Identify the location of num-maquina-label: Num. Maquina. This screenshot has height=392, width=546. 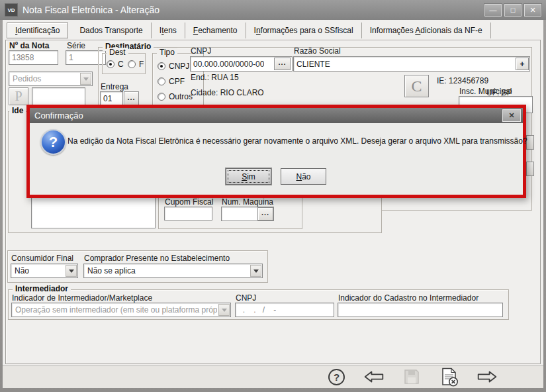
(248, 202).